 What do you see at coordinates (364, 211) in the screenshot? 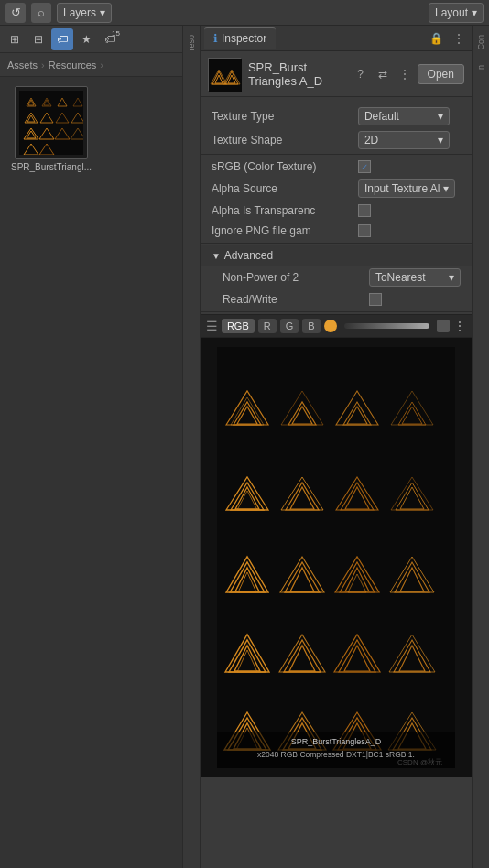
I see `alpha-transparent-checkbox` at bounding box center [364, 211].